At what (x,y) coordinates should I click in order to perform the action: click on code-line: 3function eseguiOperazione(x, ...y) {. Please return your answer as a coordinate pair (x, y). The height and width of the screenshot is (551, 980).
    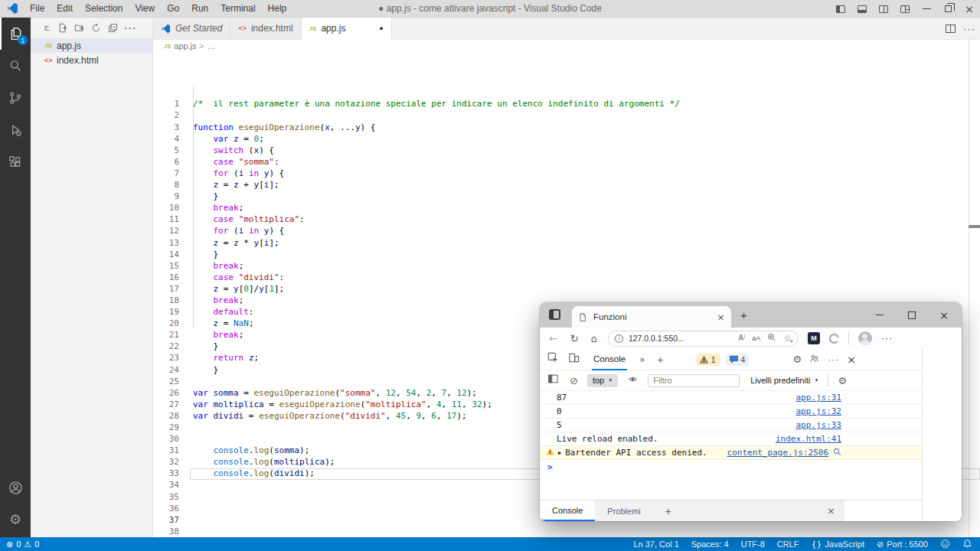
    Looking at the image, I should click on (567, 127).